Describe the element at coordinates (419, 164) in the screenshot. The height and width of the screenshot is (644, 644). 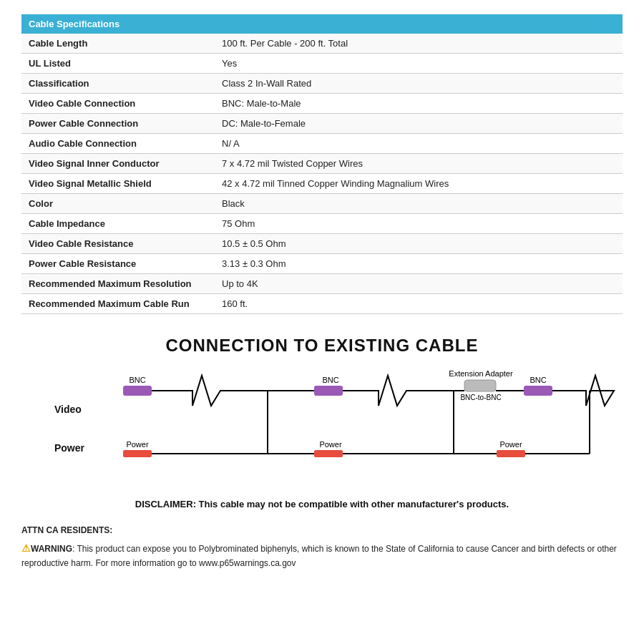
I see `spec-value-6: 7 x 4.72 mil Twisted Copper Wires` at that location.